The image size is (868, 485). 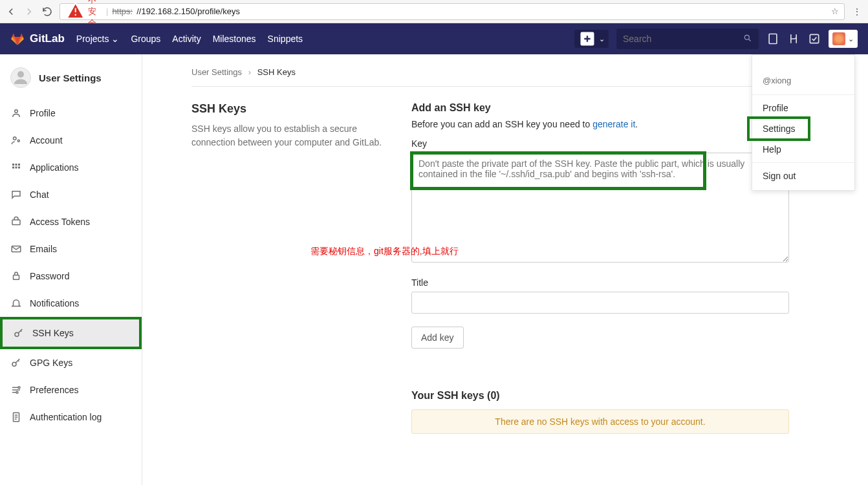 I want to click on breadcrumb-current: SSH Keys, so click(x=277, y=72).